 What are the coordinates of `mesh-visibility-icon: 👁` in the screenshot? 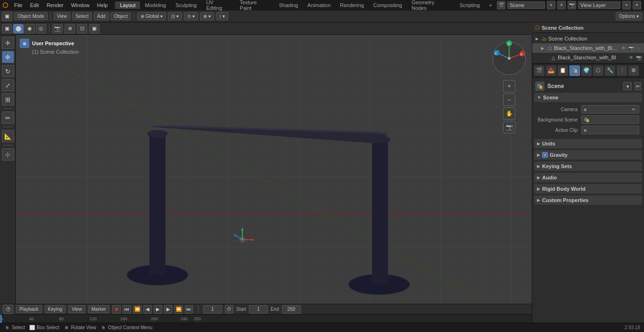 It's located at (631, 57).